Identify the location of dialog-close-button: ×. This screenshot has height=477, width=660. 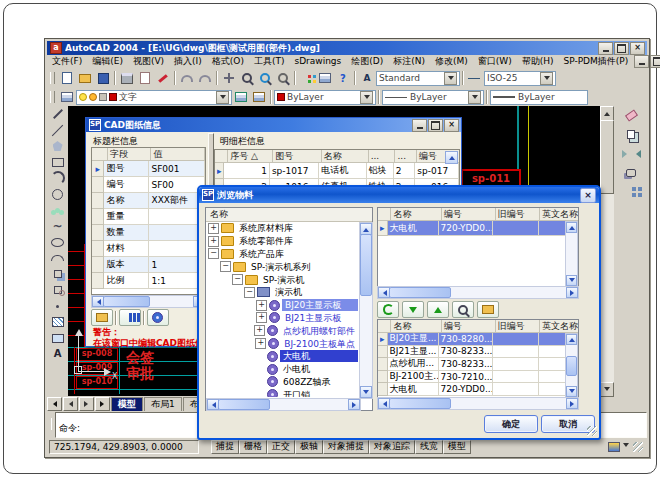
(452, 126).